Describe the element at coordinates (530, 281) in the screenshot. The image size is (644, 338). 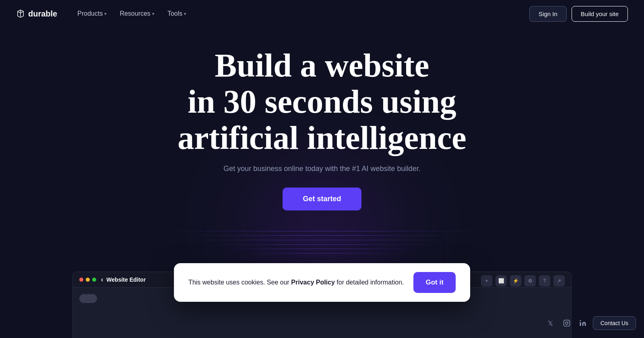
I see `toolbar-settings-icon: ⚙` at that location.